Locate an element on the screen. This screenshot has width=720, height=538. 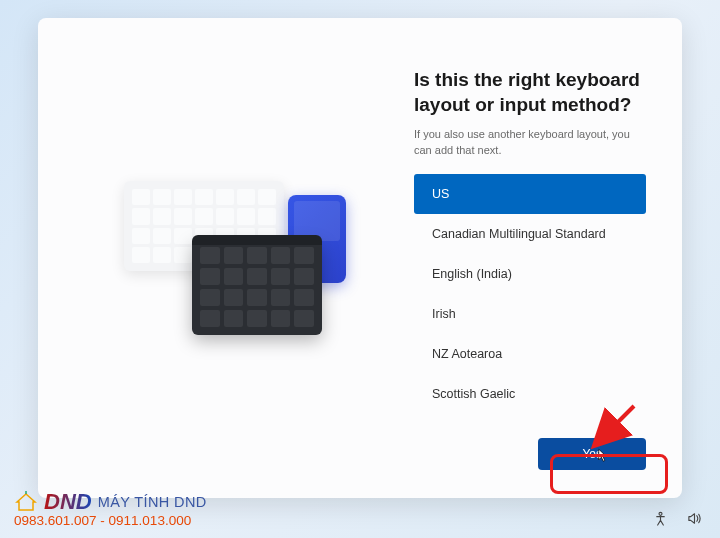
page-title: Is this the right keyboard layout or inp… is located at coordinates (530, 92).